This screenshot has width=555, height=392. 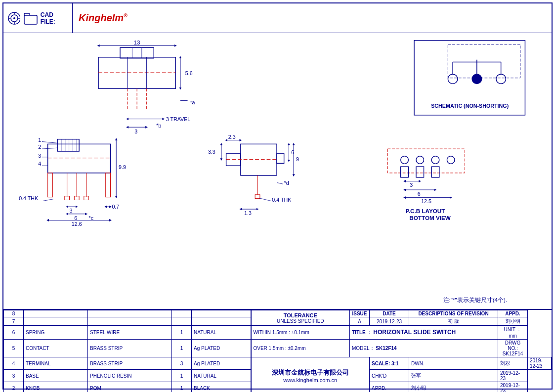 What do you see at coordinates (147, 87) in the screenshot?
I see `top-view: 13 5.6 *a 3 TRAVEL *b 3` at bounding box center [147, 87].